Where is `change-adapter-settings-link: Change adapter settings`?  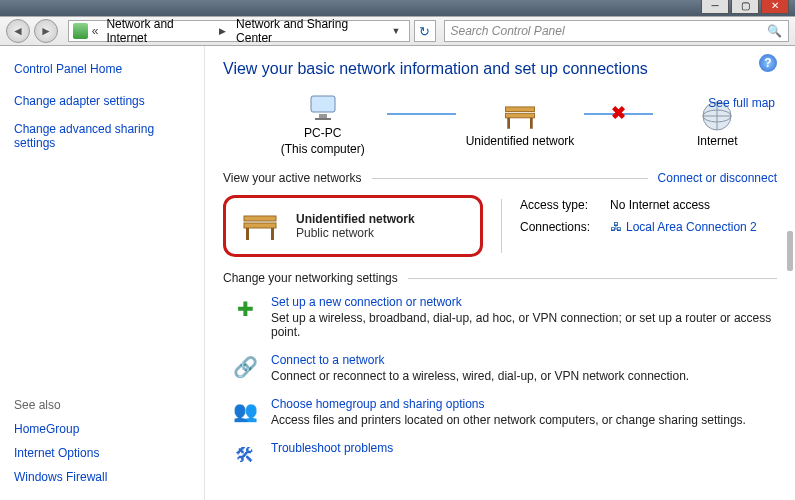 change-adapter-settings-link: Change adapter settings is located at coordinates (102, 101).